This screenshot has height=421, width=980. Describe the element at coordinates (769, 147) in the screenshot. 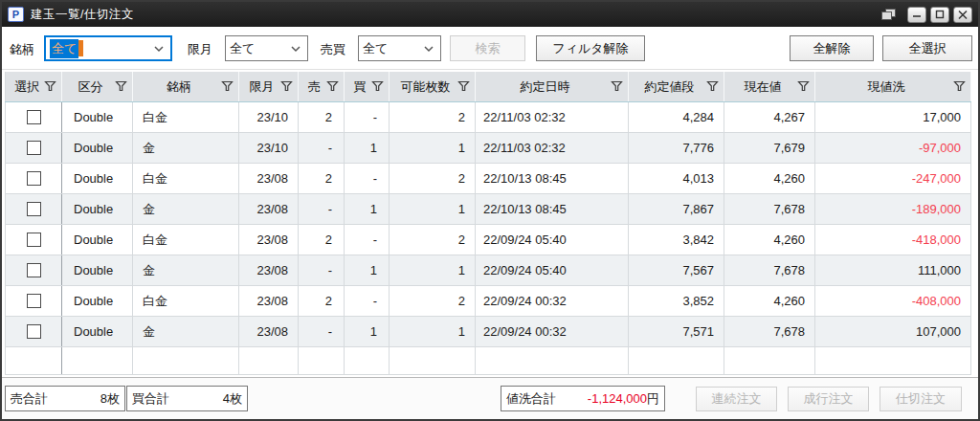

I see `cell-current: 7,679` at that location.